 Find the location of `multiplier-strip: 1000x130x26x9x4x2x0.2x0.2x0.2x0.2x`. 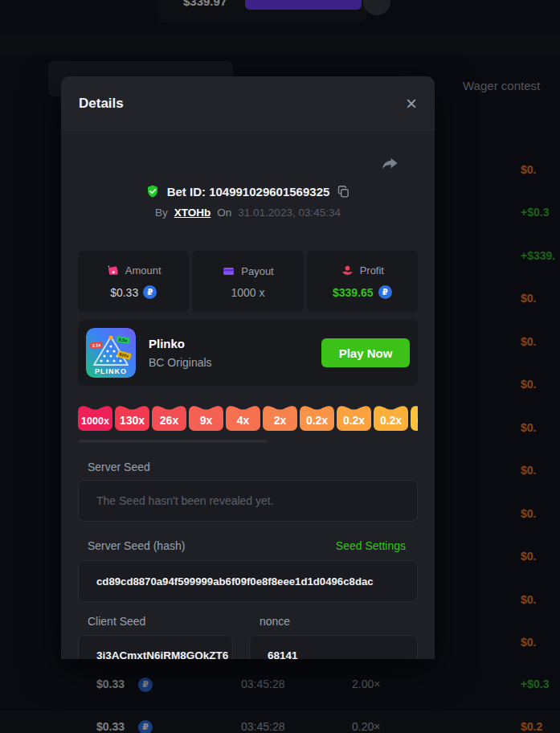

multiplier-strip: 1000x130x26x9x4x2x0.2x0.2x0.2x0.2x is located at coordinates (247, 417).